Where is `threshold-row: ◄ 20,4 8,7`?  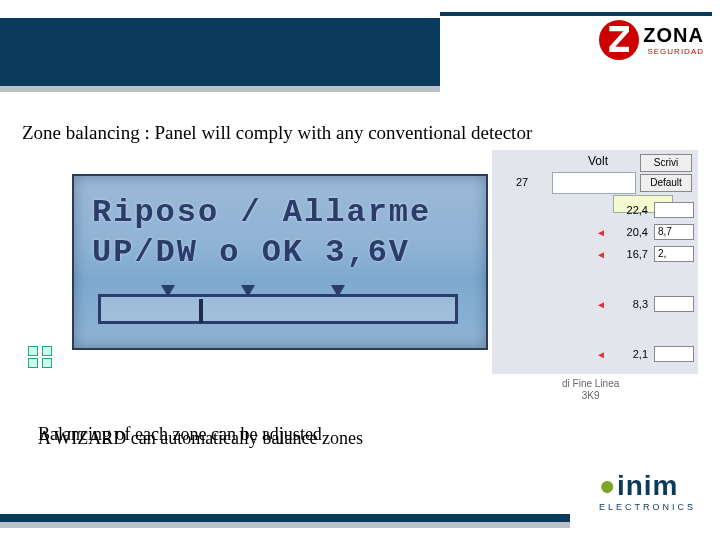
threshold-row: ◄ 20,4 8,7 is located at coordinates (645, 232).